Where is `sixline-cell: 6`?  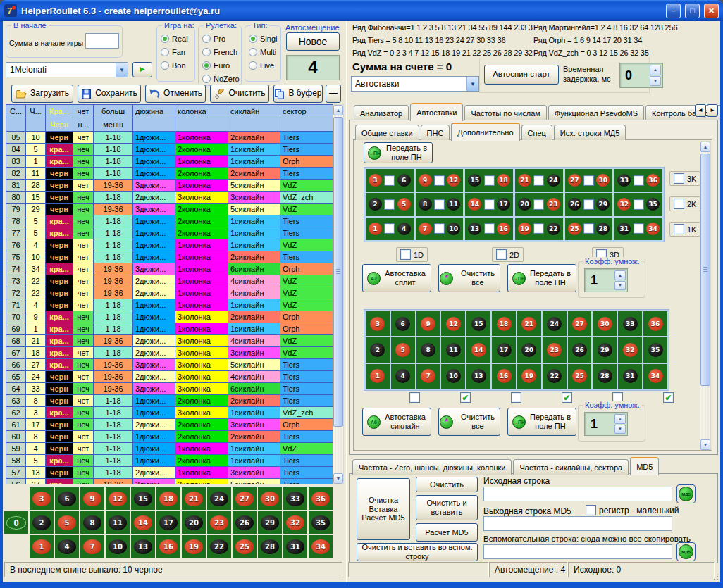
sixline-cell: 6 is located at coordinates (403, 324).